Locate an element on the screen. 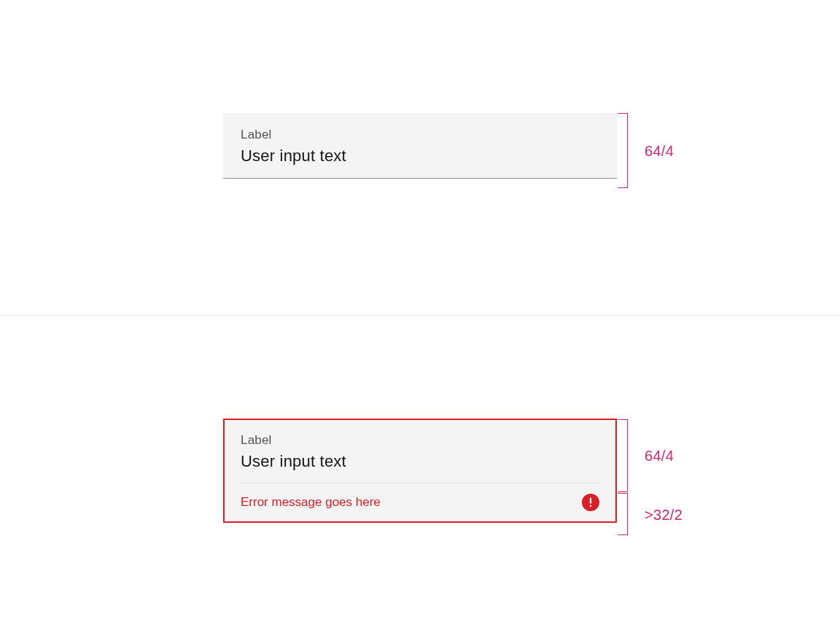 This screenshot has height=630, width=840. text-input-error: Label User input text Error message goes… is located at coordinates (420, 471).